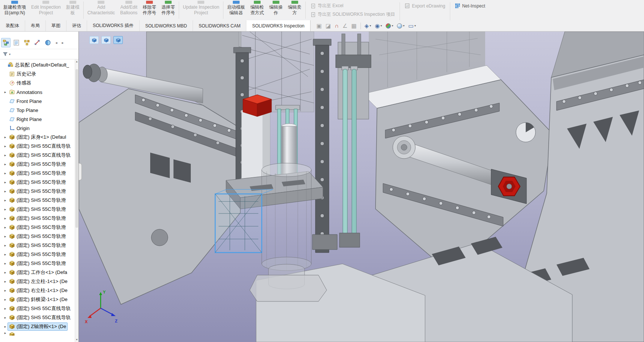 Image resolution: width=644 pixels, height=342 pixels. What do you see at coordinates (425, 6) in the screenshot?
I see `export-edrawing-button: Export eDrawing` at bounding box center [425, 6].